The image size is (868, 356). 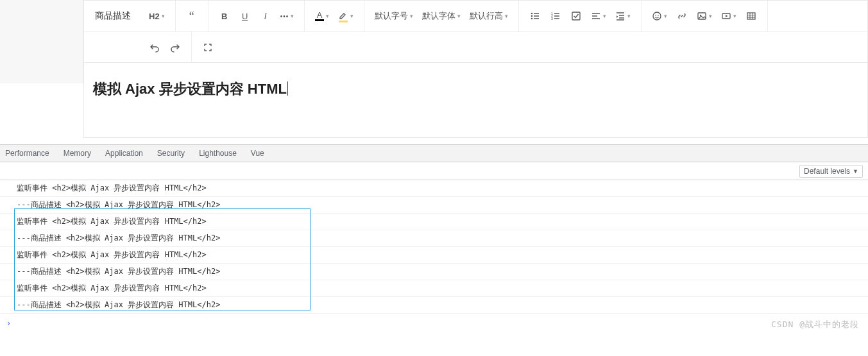 I want to click on text-cursor, so click(x=287, y=89).